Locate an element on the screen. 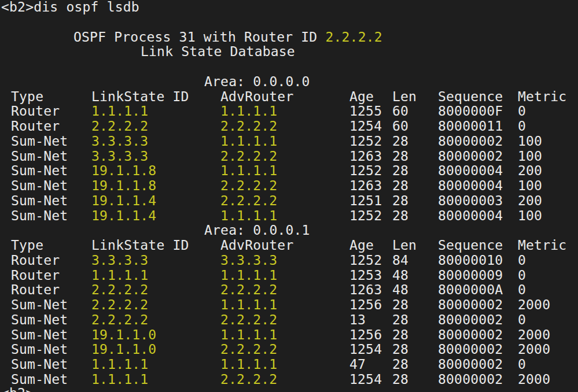  lsa-table-row: Router2.2.2.22.2.2.2125460800000110 is located at coordinates (289, 127).